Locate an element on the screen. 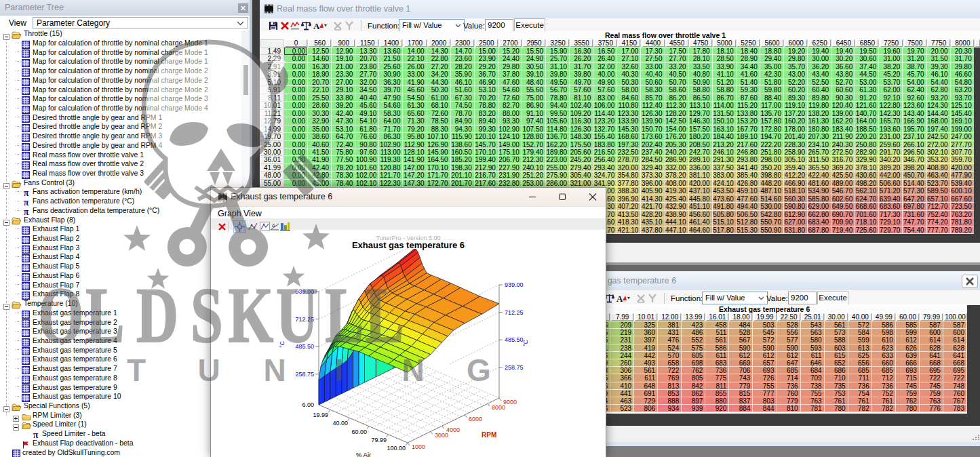  svg-text: 6000 is located at coordinates (475, 419).